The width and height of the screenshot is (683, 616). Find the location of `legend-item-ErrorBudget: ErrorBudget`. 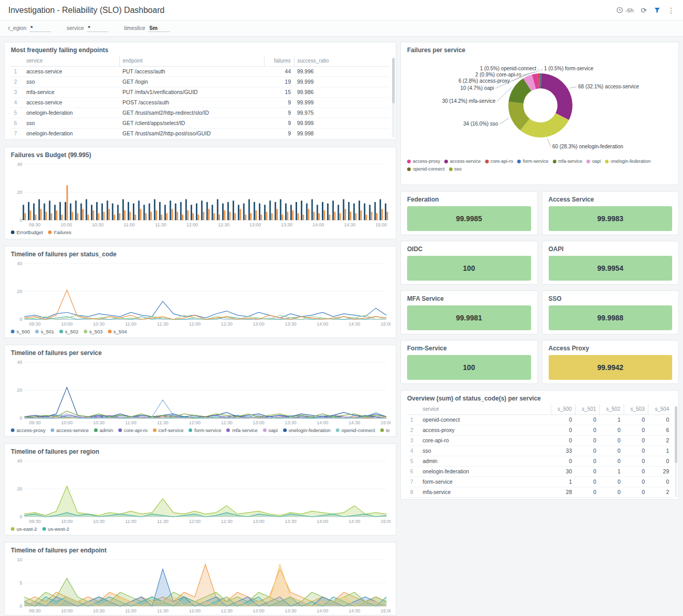

legend-item-ErrorBudget: ErrorBudget is located at coordinates (27, 233).